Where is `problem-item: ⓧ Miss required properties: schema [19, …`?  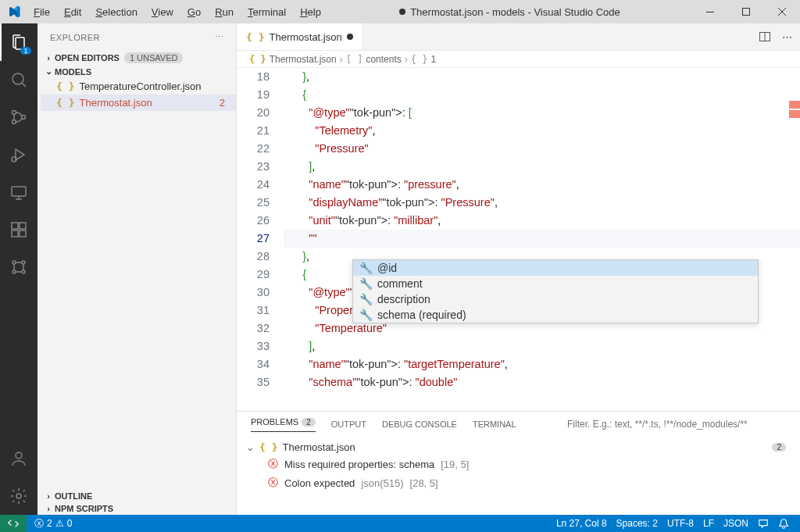 problem-item: ⓧ Miss required properties: schema [19, … is located at coordinates (519, 464).